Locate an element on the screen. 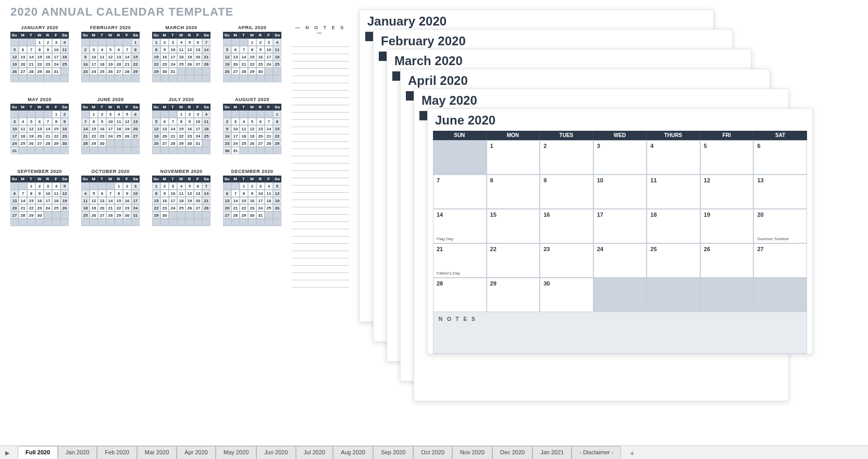 This screenshot has height=459, width=868. sheet-tab: - Disclaimer - is located at coordinates (596, 452).